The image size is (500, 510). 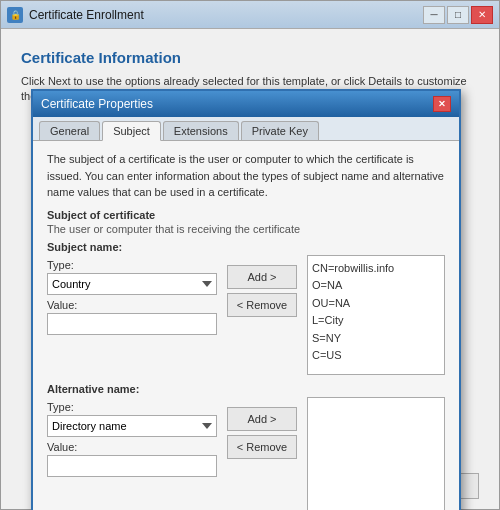 I want to click on subject-name-label: Subject name:, so click(x=246, y=247).